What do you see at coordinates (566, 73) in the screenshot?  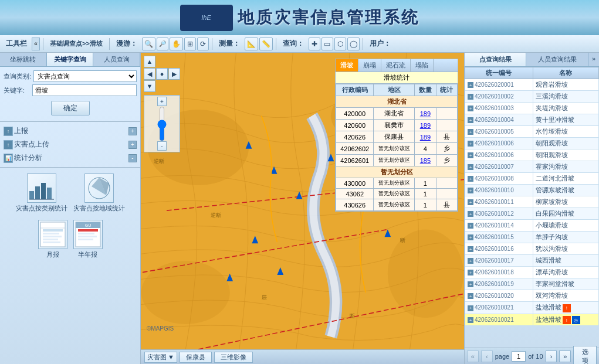 I see `results-col-name: 名称` at bounding box center [566, 73].